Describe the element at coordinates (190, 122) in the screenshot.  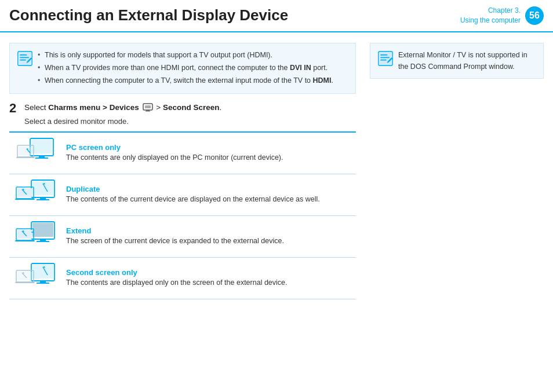
I see `step-sub-text: Select a desired monitor mode.` at that location.